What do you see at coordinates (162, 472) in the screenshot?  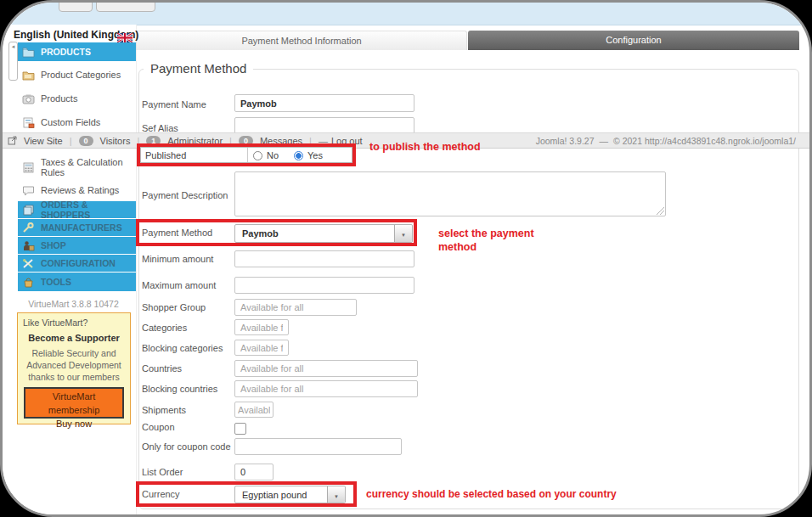 I see `list-order-label: List Order` at bounding box center [162, 472].